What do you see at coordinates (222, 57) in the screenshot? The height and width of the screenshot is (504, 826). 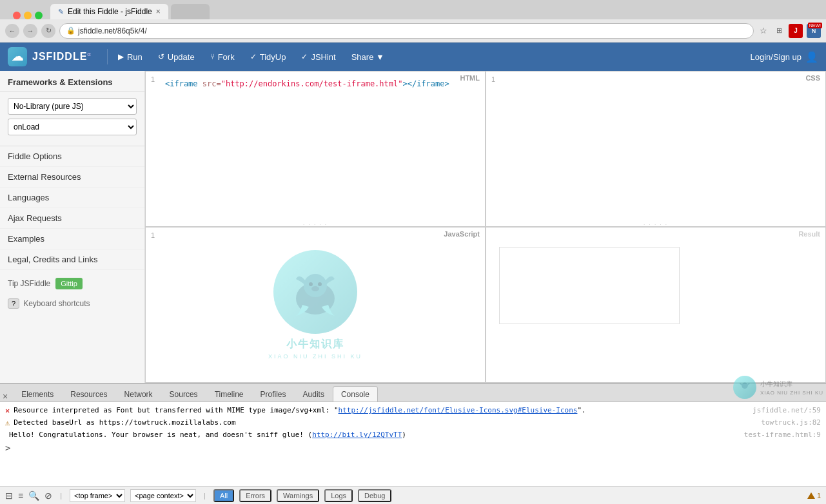 I see `fork-button: ⑂ Fork` at bounding box center [222, 57].